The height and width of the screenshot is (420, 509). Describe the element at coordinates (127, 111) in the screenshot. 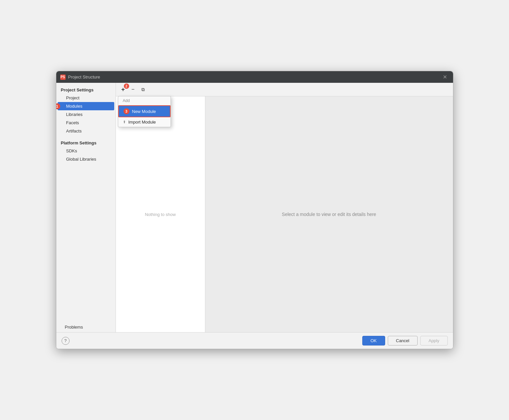

I see `step-3-badge: 3` at that location.